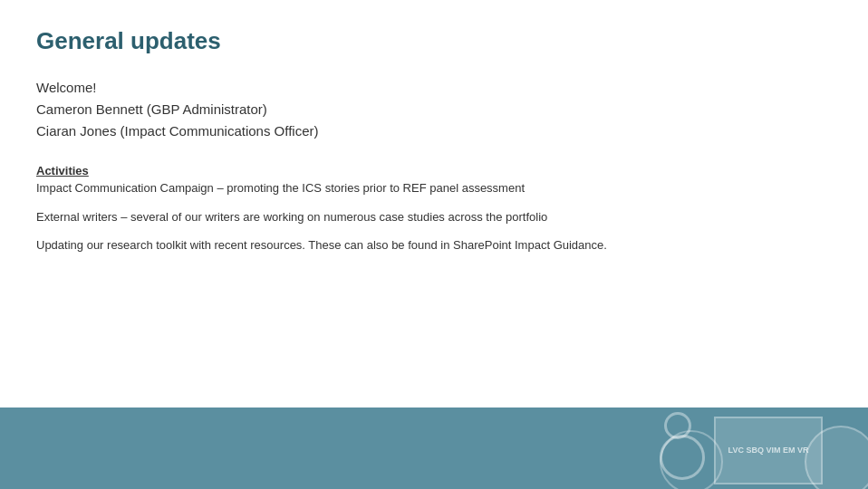  I want to click on welcome-line-1: Welcome!, so click(434, 88).